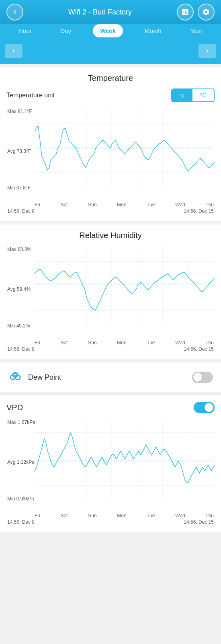  What do you see at coordinates (92, 516) in the screenshot?
I see `vpd-day-sun: Sun` at bounding box center [92, 516].